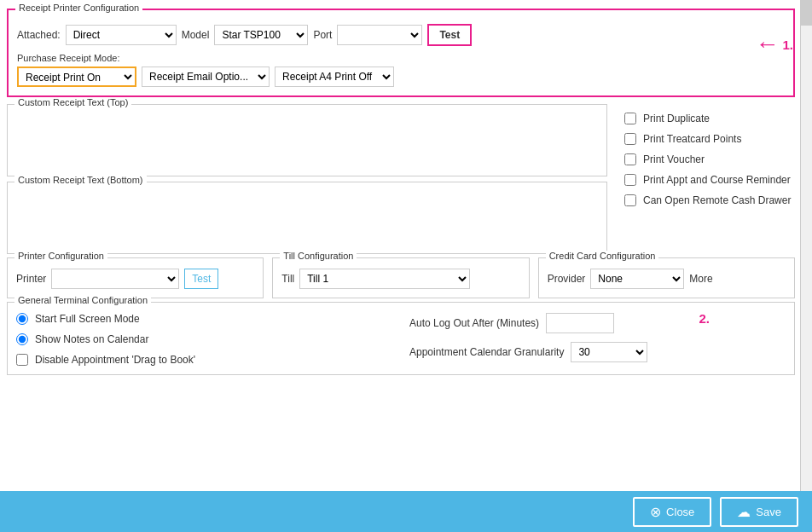  What do you see at coordinates (672, 512) in the screenshot?
I see `close-button: ⊗ Close` at bounding box center [672, 512].